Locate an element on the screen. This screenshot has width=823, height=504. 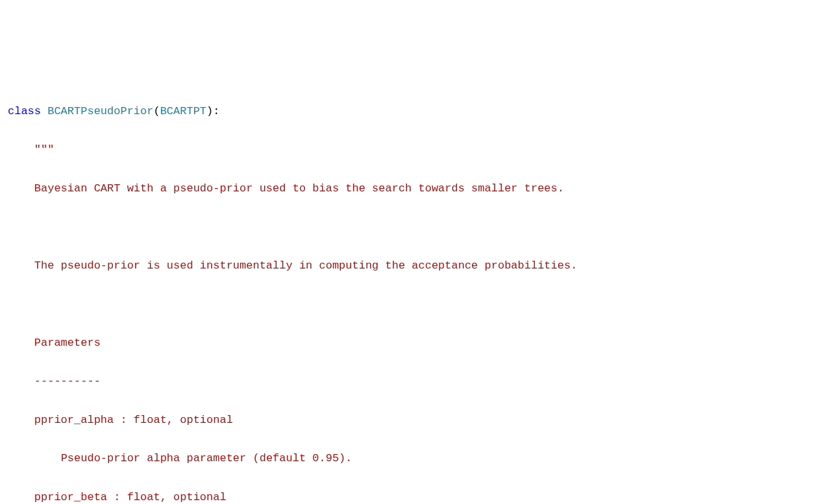
code-line: pprior_beta : float, optional is located at coordinates (412, 496).